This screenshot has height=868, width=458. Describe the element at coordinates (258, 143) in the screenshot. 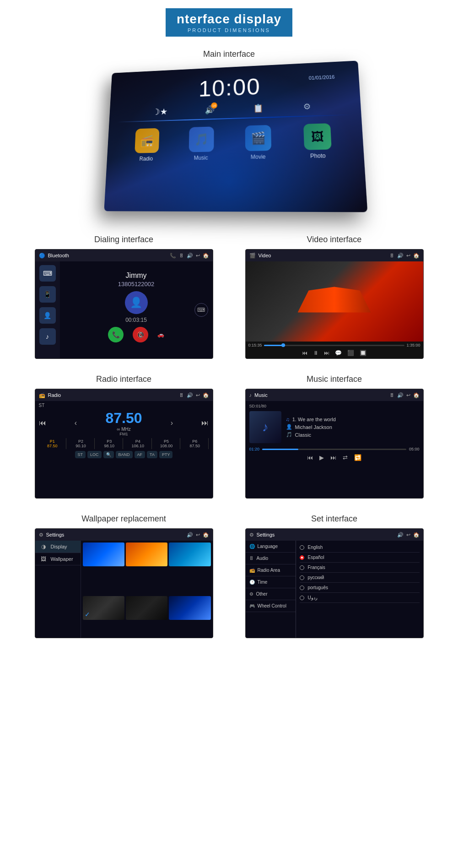

I see `app-movie: 🎬 Movie` at that location.